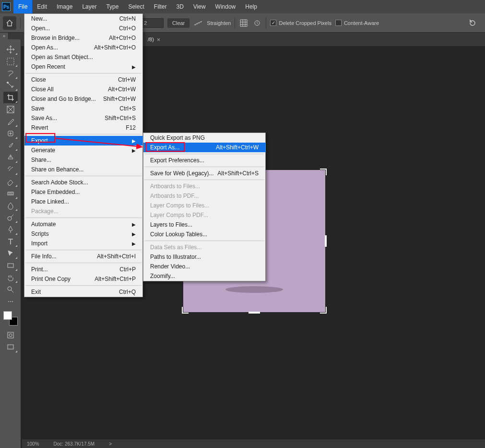 Image resolution: width=485 pixels, height=448 pixels. I want to click on frame-tool, so click(11, 109).